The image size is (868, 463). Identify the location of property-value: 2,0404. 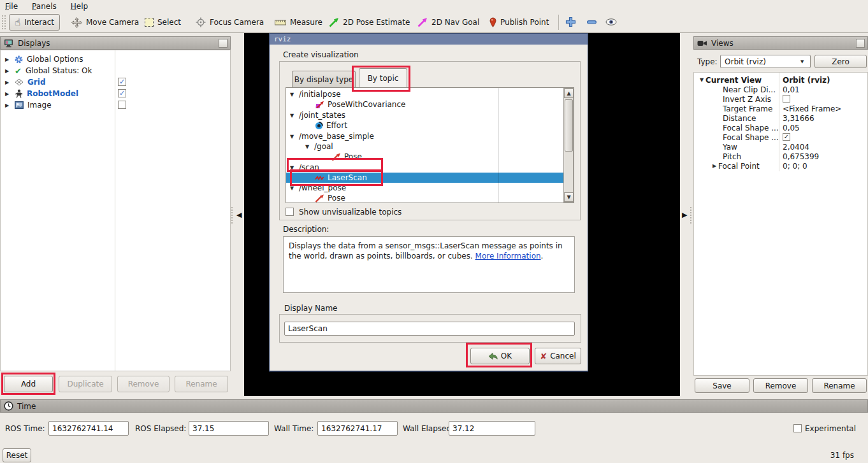
(796, 146).